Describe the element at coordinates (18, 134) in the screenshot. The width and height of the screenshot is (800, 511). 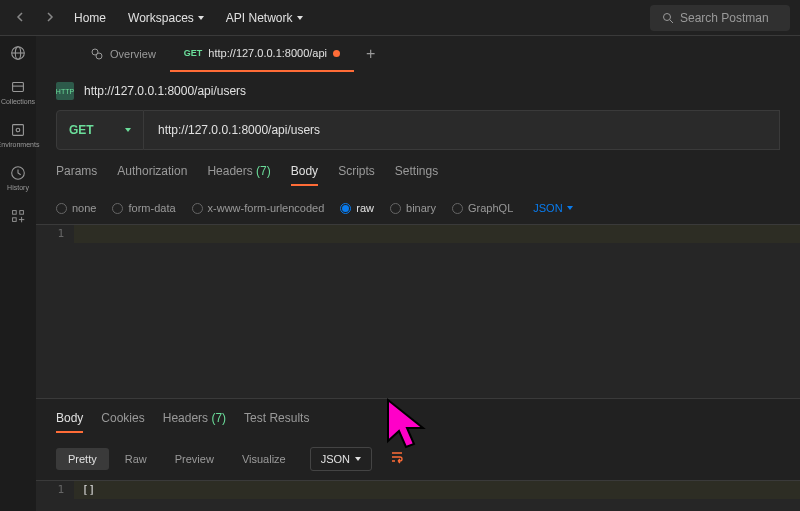
I see `sidebar-item-environments: Environments` at that location.